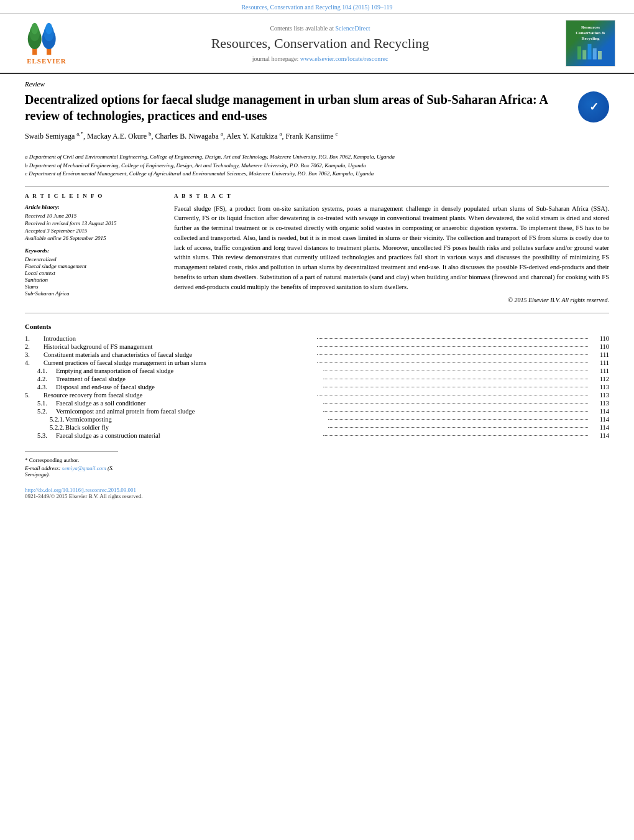 The width and height of the screenshot is (634, 840). I want to click on thumb-label: Resources Conservation & Recycling, so click(590, 44).